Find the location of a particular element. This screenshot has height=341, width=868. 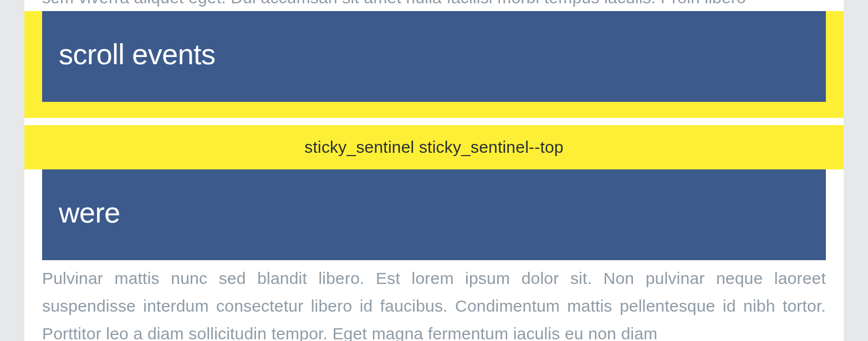

sticky-header-section1-title: scroll events is located at coordinates (137, 54).